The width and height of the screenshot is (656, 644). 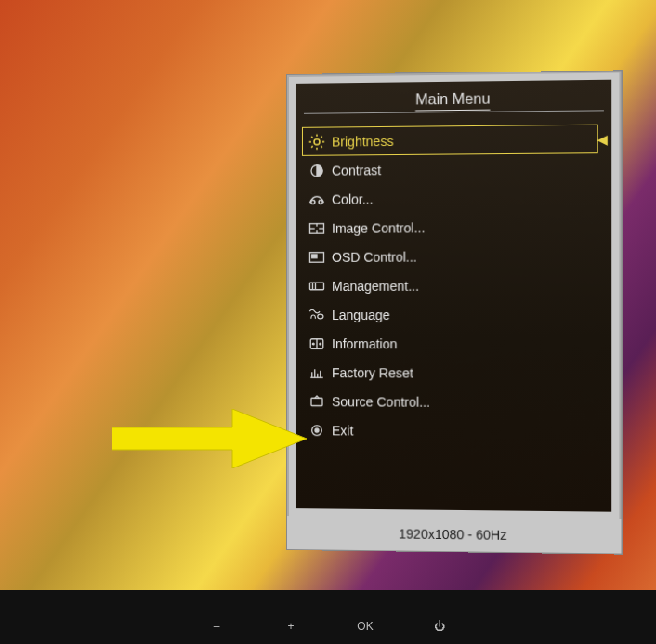 I want to click on menu-item-image-control: Image Control..., so click(x=450, y=227).